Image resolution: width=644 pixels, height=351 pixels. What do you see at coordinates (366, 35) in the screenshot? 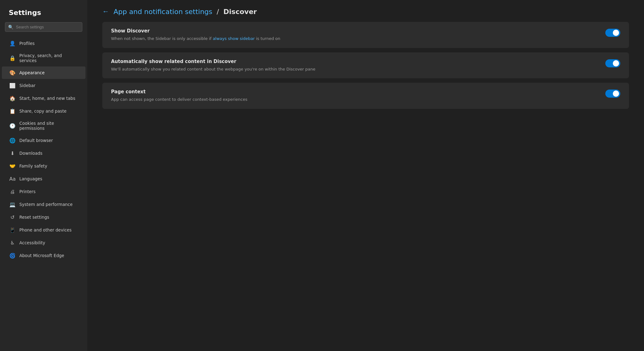
I see `setting-card-show-discover: Show Discover When not shown, the Sideba…` at bounding box center [366, 35].